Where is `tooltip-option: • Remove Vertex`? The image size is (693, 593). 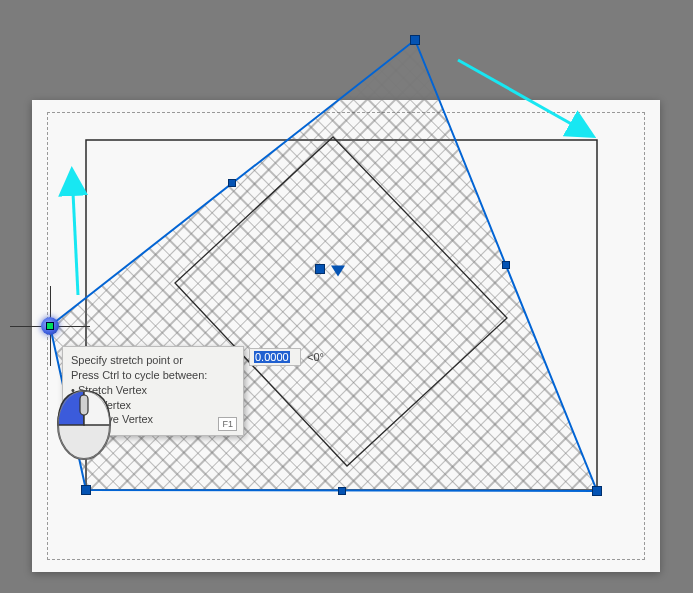
tooltip-option: • Remove Vertex is located at coordinates (153, 420).